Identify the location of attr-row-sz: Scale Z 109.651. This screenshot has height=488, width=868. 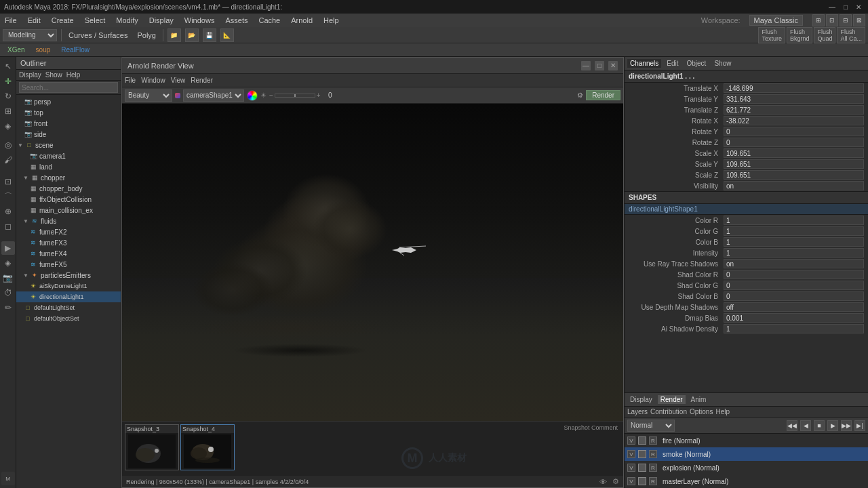
(746, 175).